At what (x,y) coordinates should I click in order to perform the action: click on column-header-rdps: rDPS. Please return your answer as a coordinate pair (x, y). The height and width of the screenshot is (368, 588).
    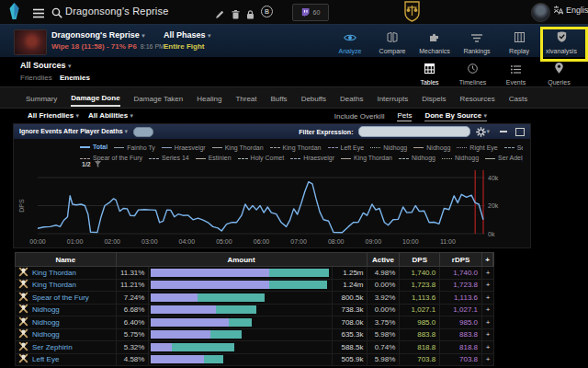
    Looking at the image, I should click on (461, 259).